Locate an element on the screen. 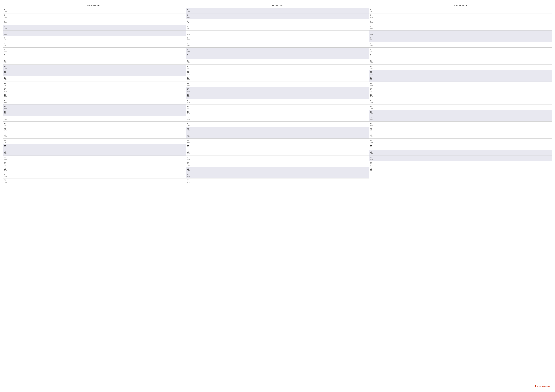 This screenshot has height=392, width=555. day-number-col: 4FRE is located at coordinates (372, 28).